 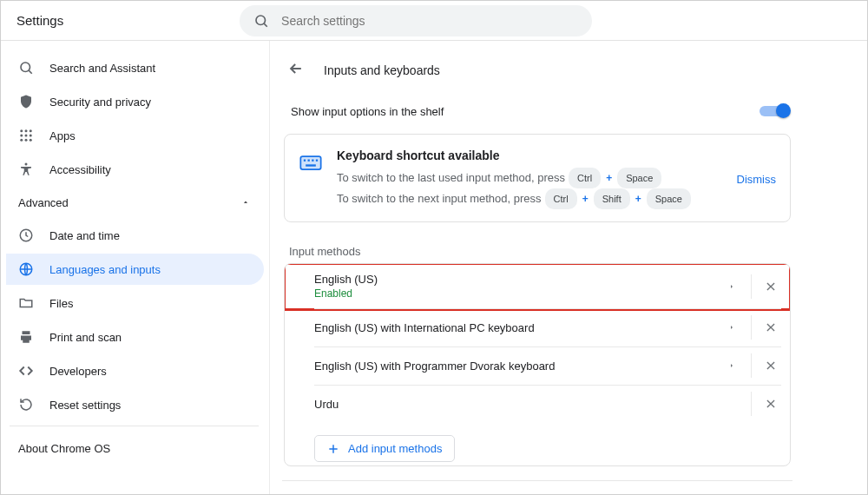 I want to click on page-title: Settings, so click(x=40, y=21).